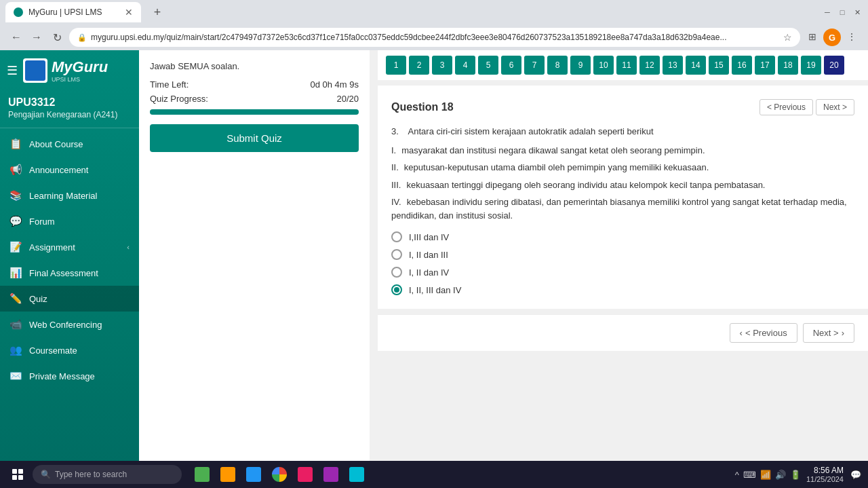 The width and height of the screenshot is (868, 488). Describe the element at coordinates (347, 99) in the screenshot. I see `progress-value: 20/20` at that location.